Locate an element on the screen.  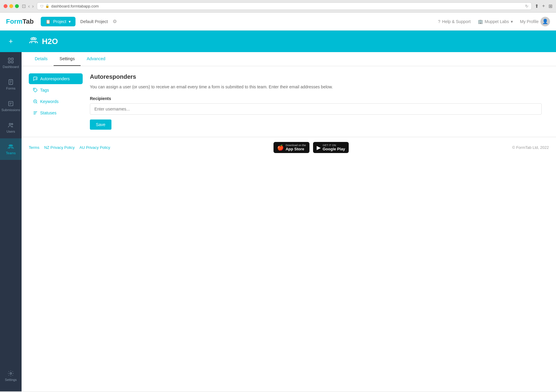
sidebar-item-label: Teams is located at coordinates (11, 153).